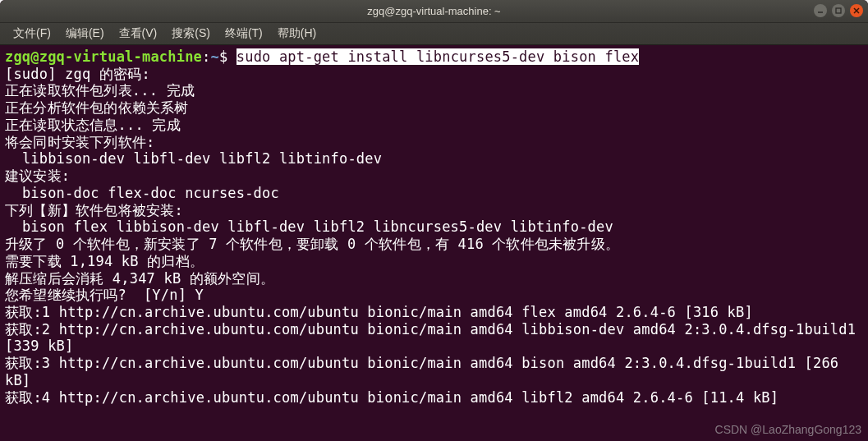 The width and height of the screenshot is (868, 441). What do you see at coordinates (379, 312) in the screenshot?
I see `output-line: 获取:1 http://cn.archive.ubuntu.com/ubuntu…` at bounding box center [379, 312].